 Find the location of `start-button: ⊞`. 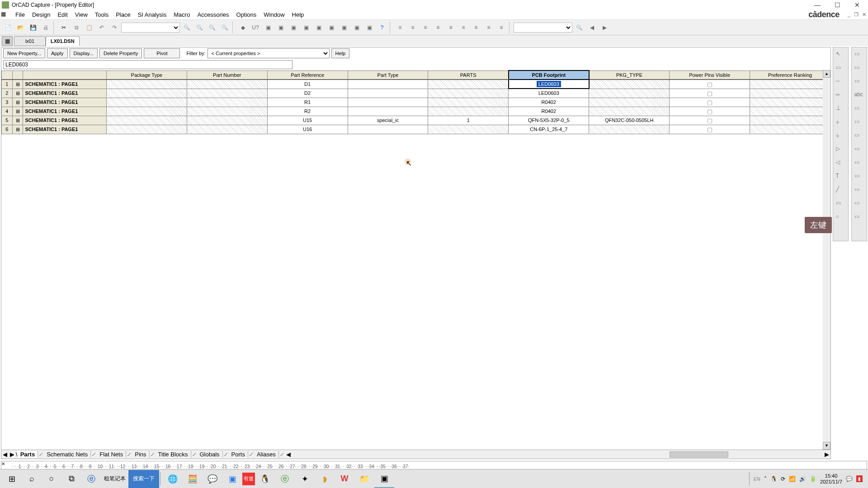

start-button: ⊞ is located at coordinates (12, 479).